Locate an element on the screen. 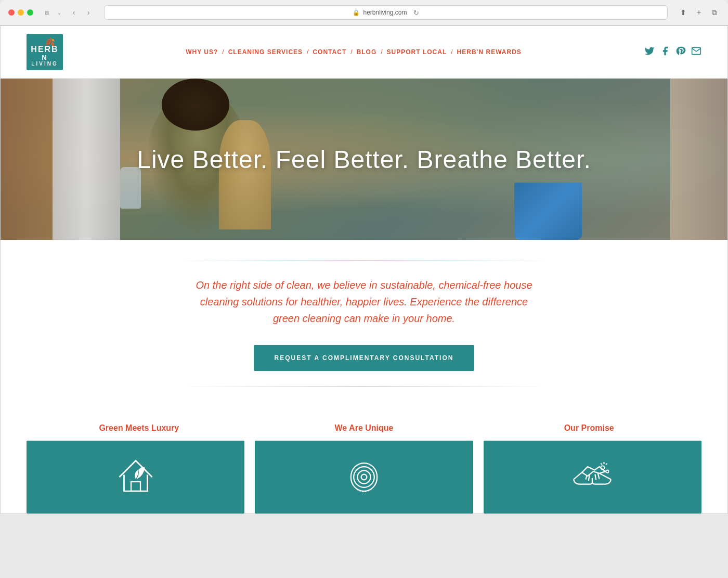 The image size is (728, 578). main-nav: WHY US? / CLEANING SERVICES / CONTACT / … is located at coordinates (354, 52).